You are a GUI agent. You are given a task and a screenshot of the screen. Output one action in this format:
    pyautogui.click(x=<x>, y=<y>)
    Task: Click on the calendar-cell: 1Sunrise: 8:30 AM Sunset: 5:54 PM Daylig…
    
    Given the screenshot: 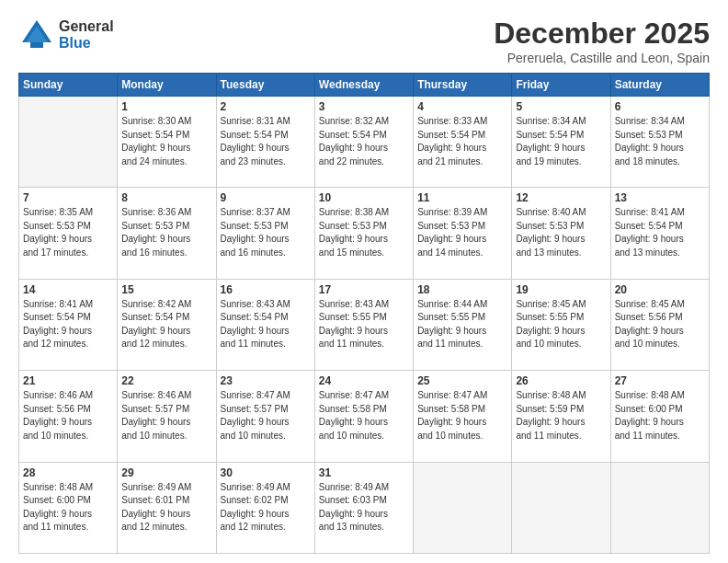 What is the action you would take?
    pyautogui.click(x=167, y=142)
    